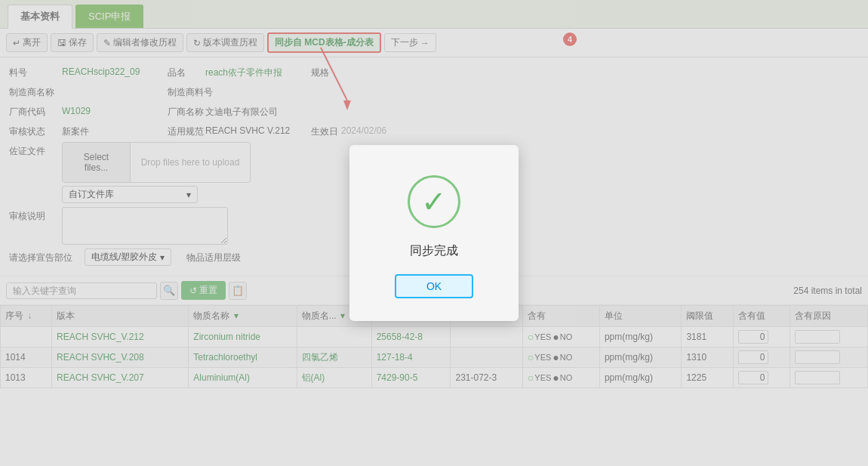  Describe the element at coordinates (434, 251) in the screenshot. I see `modal-message: 同步完成` at that location.